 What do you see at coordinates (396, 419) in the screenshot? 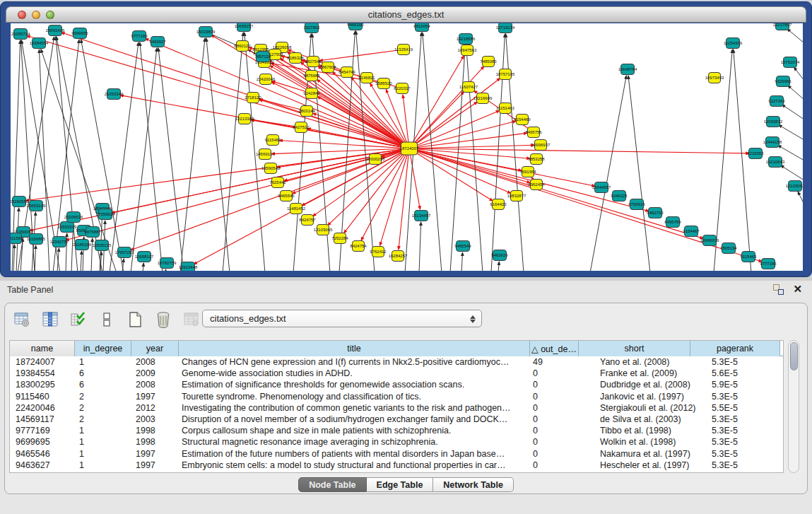
I see `table-row: 1456911722003Disruption of a novel membe…` at bounding box center [396, 419].